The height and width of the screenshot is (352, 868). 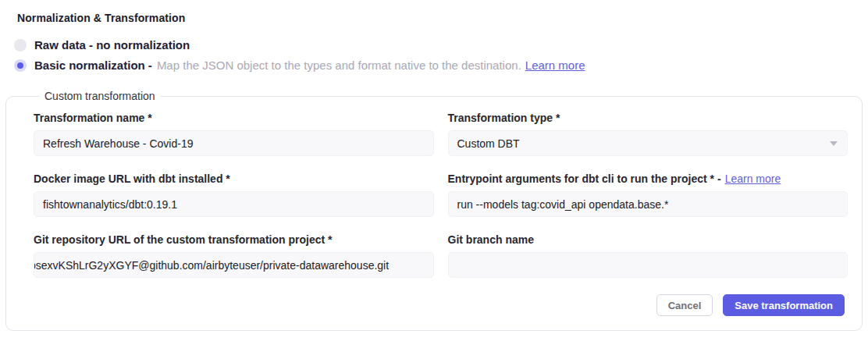 What do you see at coordinates (94, 66) in the screenshot?
I see `radio-basic-label: Basic normalization -` at bounding box center [94, 66].